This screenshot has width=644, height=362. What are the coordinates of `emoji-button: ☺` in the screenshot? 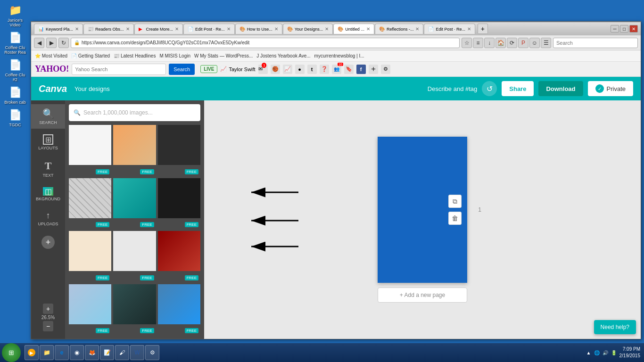 It's located at (535, 43).